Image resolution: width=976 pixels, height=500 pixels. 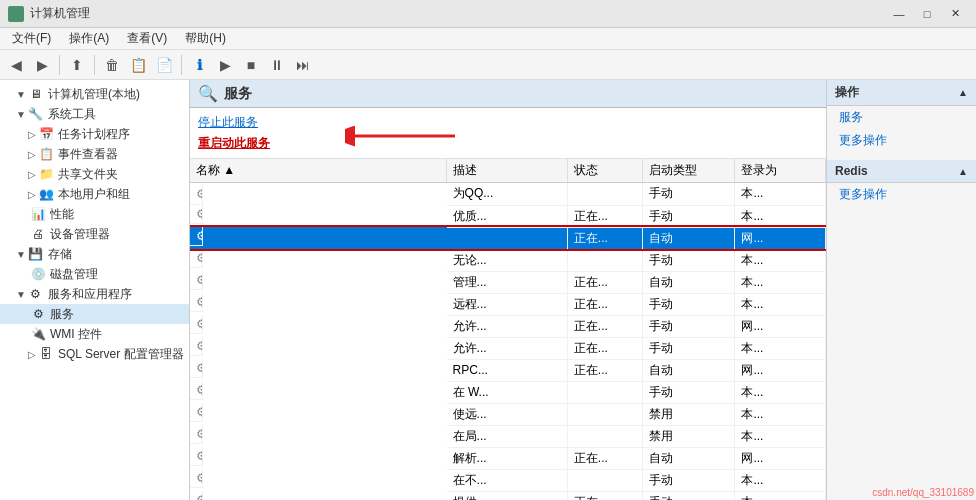 I want to click on table-row: ⚙Remote Desktop Configu...远程...正在...手动本.…, so click(x=508, y=304).